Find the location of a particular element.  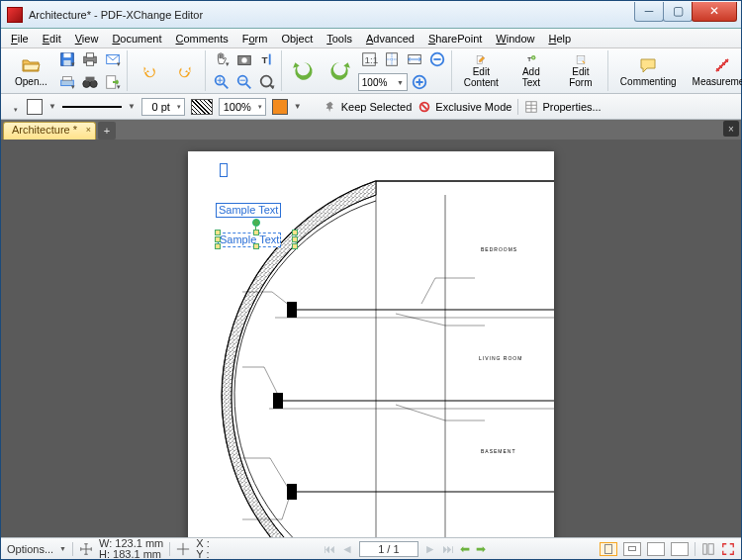

export-button is located at coordinates (113, 82).